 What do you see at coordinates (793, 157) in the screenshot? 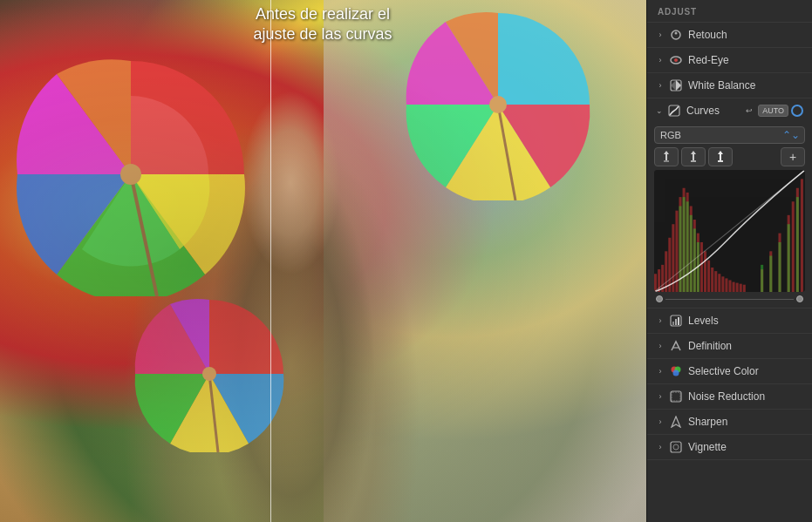
I see `add-point-button: +` at bounding box center [793, 157].